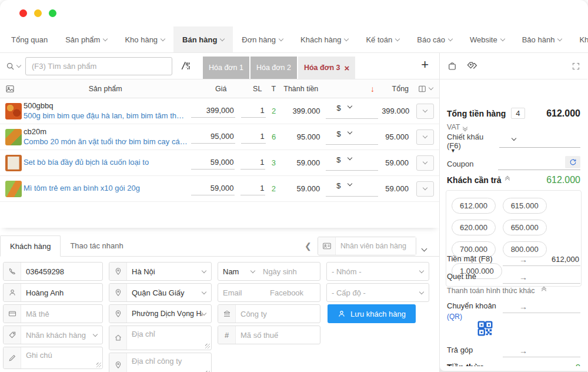  Describe the element at coordinates (376, 246) in the screenshot. I see `seller-input` at that location.